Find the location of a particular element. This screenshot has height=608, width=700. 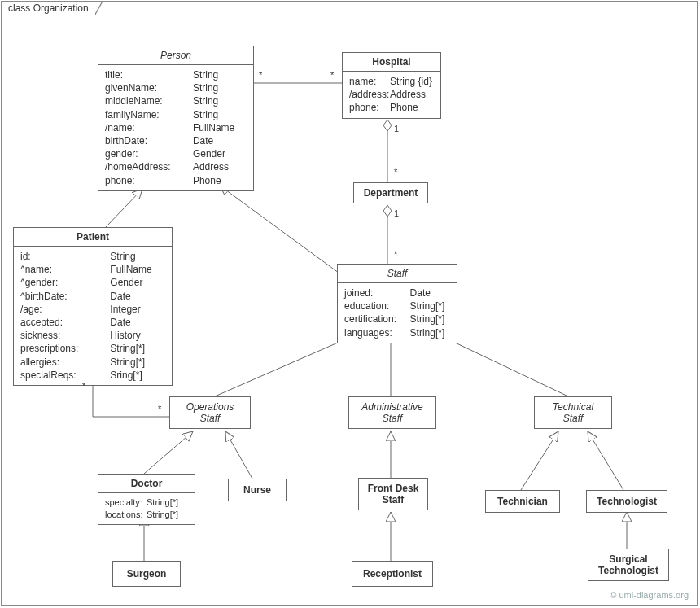

mult-patient-ops-r: * is located at coordinates (160, 409).